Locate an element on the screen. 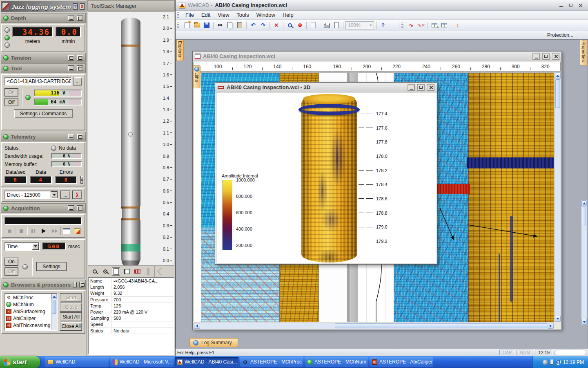 The height and width of the screenshot is (368, 588). undo-button: ↶ is located at coordinates (253, 25).